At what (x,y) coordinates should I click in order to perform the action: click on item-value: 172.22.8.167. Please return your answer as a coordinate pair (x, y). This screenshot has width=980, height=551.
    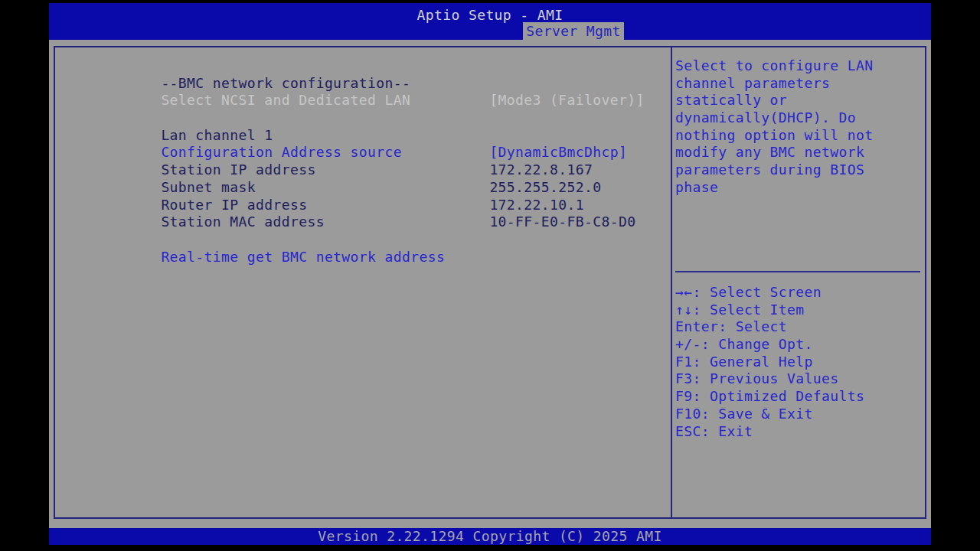
    Looking at the image, I should click on (541, 170).